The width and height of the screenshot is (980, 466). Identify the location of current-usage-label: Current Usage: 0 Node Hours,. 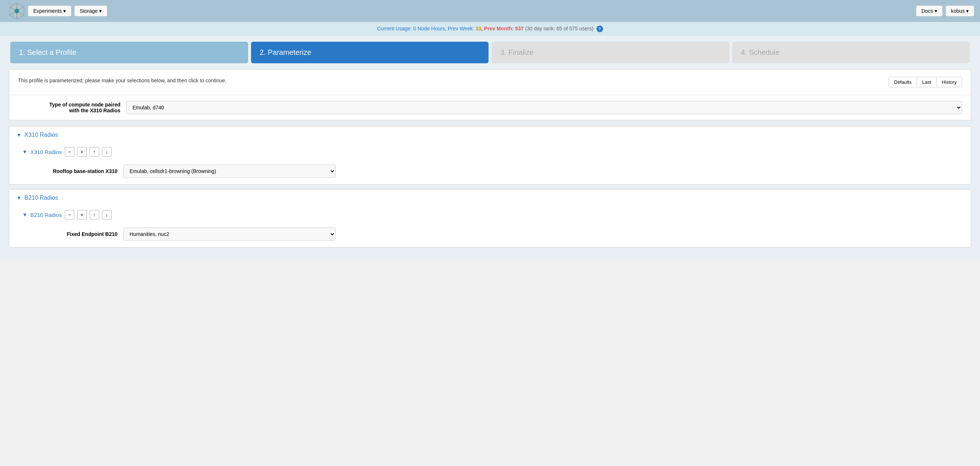
(412, 29).